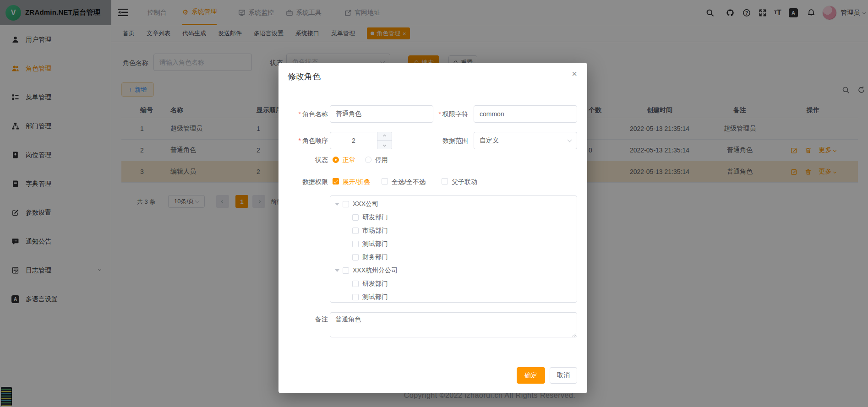 Image resolution: width=868 pixels, height=407 pixels. I want to click on data-scope-field-label: 数据范围, so click(449, 141).